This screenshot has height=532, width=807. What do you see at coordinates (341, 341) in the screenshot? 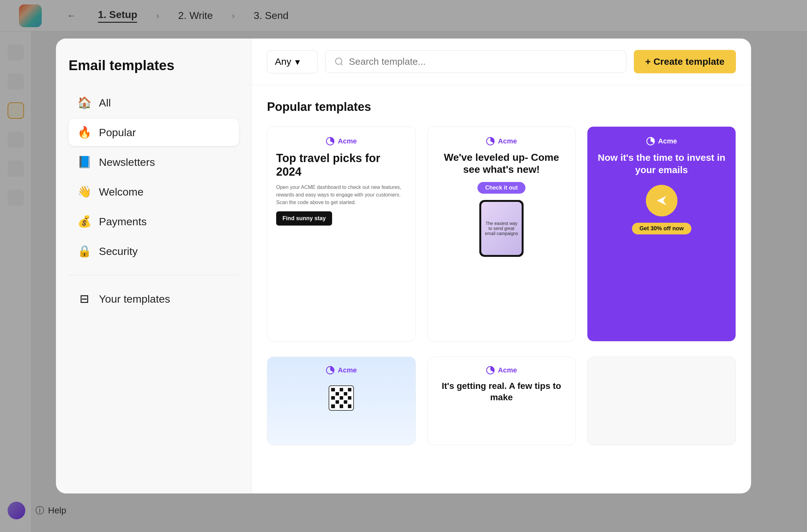
I see `template-card-bottom-travel: Don't miss out on the best of ACME Selec…` at bounding box center [341, 341].